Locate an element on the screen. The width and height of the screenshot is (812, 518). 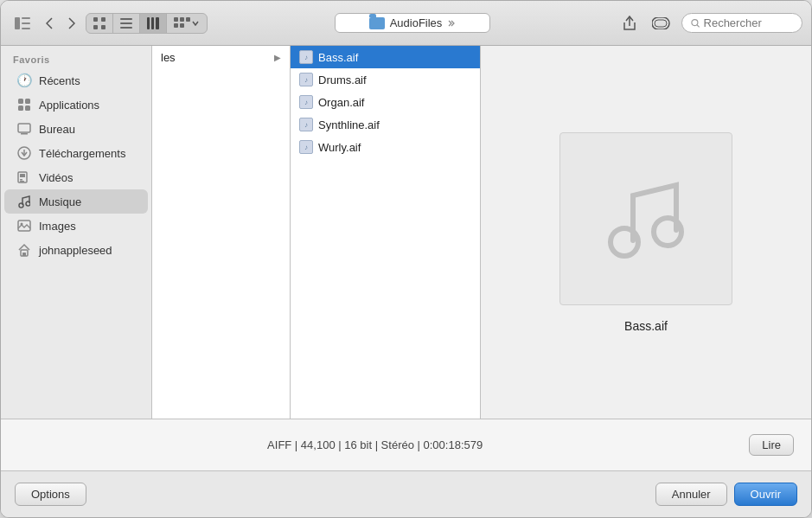
back-button is located at coordinates (49, 23).